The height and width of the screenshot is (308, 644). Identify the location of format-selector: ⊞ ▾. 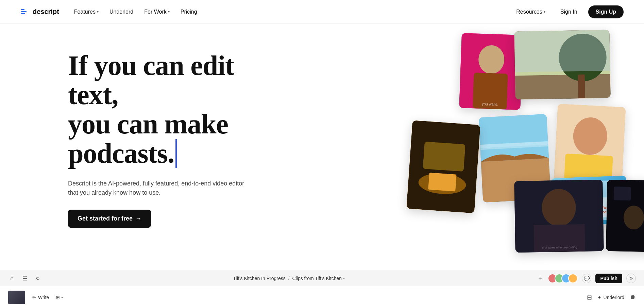
(59, 297).